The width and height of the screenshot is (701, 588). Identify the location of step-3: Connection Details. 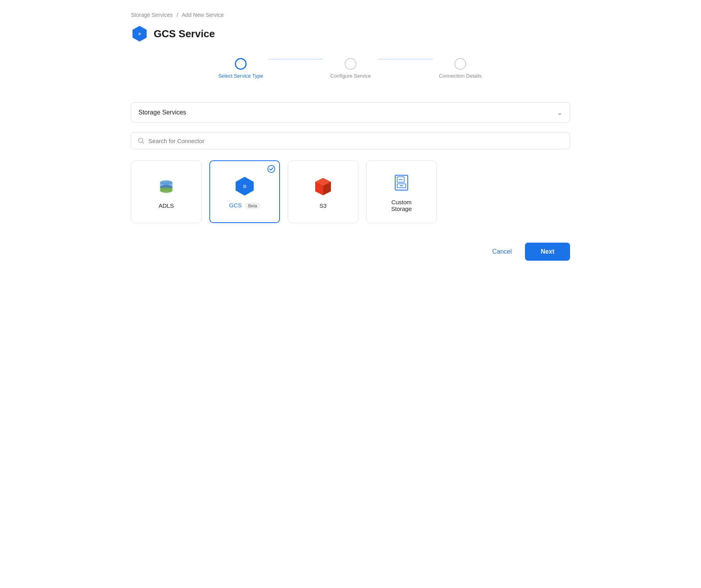
(460, 68).